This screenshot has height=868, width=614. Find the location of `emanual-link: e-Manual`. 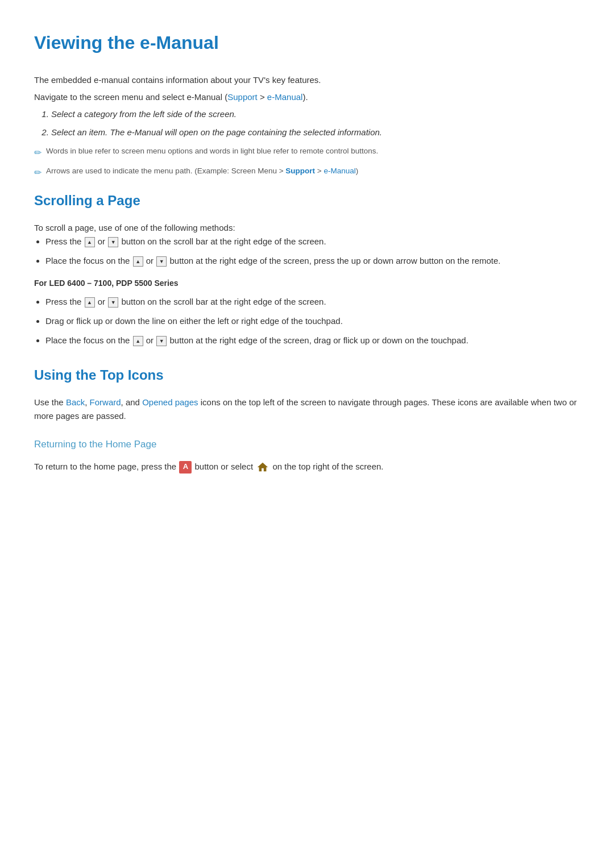

emanual-link: e-Manual is located at coordinates (285, 97).